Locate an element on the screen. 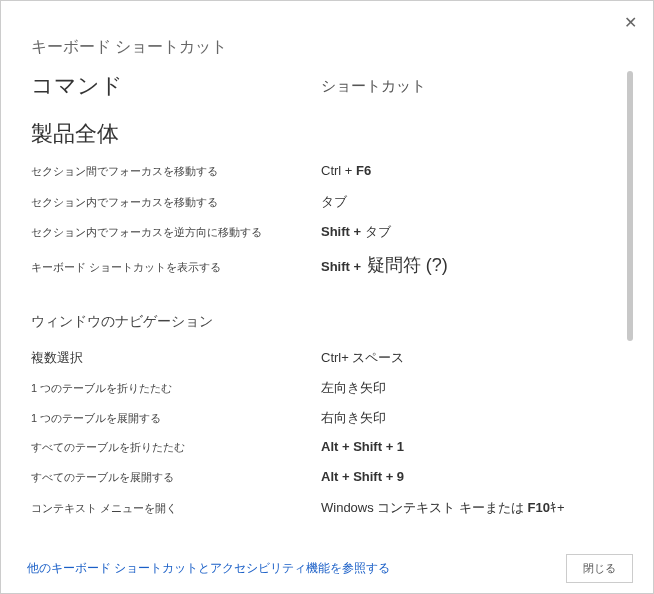  command-label: セクション内でフォーカスを移動する is located at coordinates (176, 202).